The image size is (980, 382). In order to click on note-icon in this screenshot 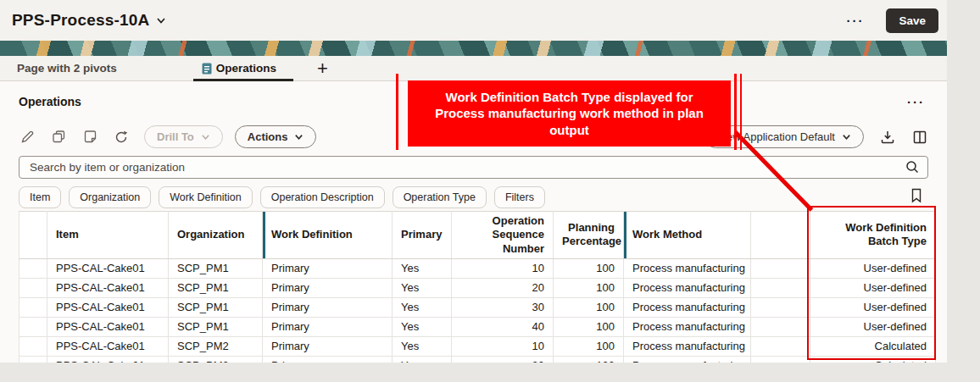, I will do `click(90, 137)`.